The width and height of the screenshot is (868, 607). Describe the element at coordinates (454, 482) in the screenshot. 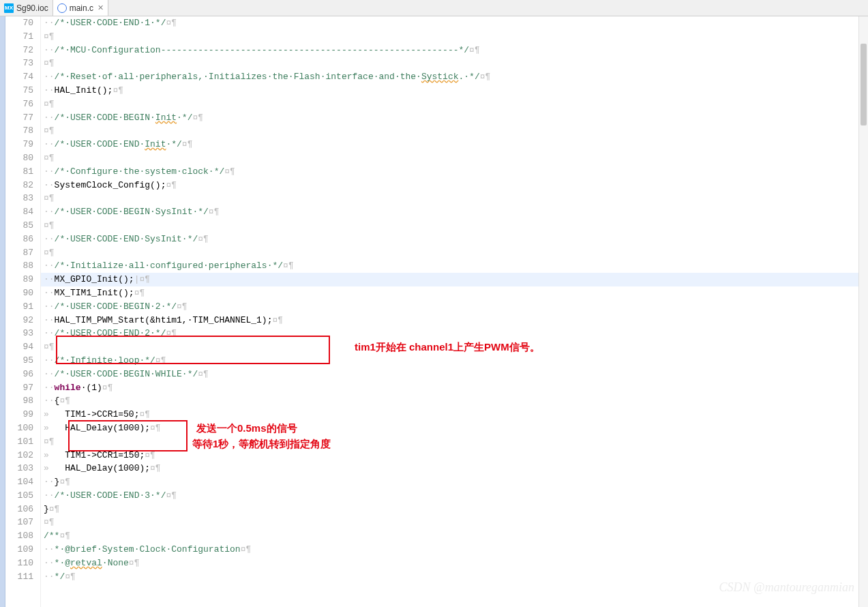

I see `code-line: ··}¤¶` at that location.